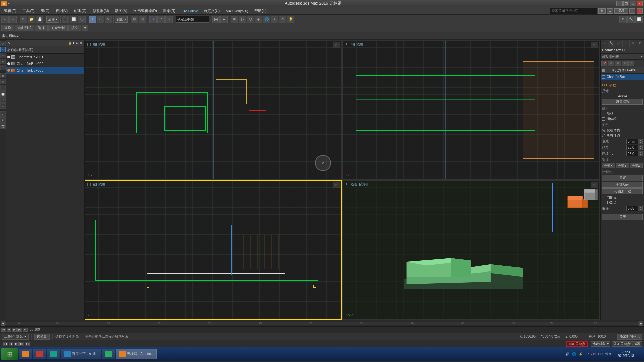 This screenshot has width=644, height=362. Describe the element at coordinates (3, 50) in the screenshot. I see `lt-select: ↖` at that location.